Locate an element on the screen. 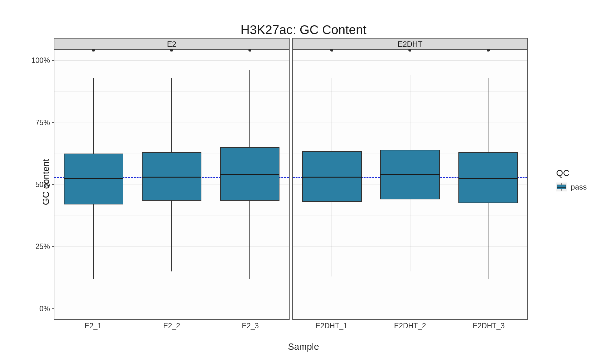  y-tick-label: 50% is located at coordinates (43, 185).